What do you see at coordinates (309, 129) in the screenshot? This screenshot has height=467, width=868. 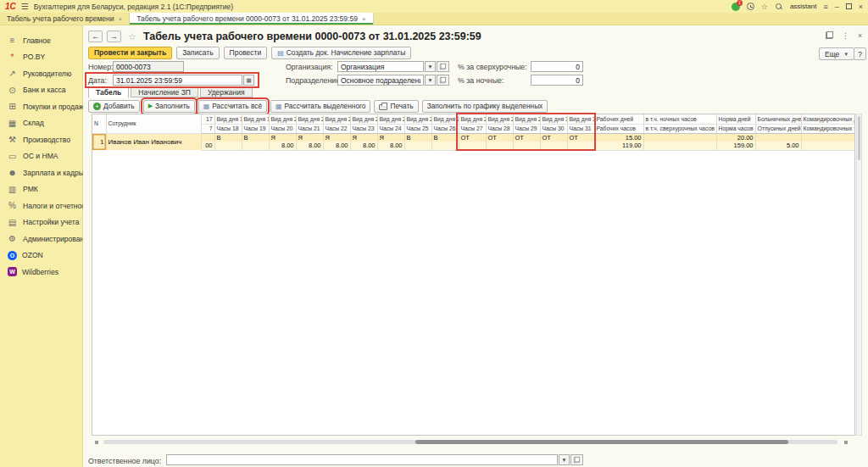 I see `col-header-day21-hours: Часы 21` at bounding box center [309, 129].